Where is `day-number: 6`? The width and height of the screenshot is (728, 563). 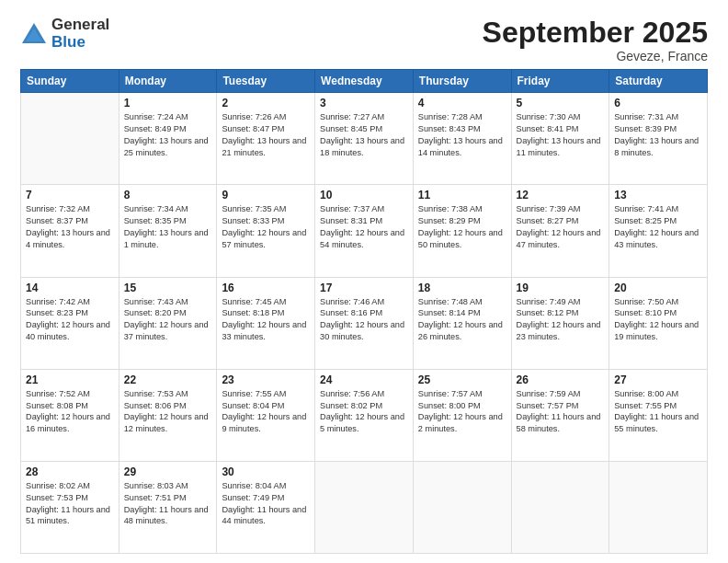
day-number: 6 is located at coordinates (658, 103).